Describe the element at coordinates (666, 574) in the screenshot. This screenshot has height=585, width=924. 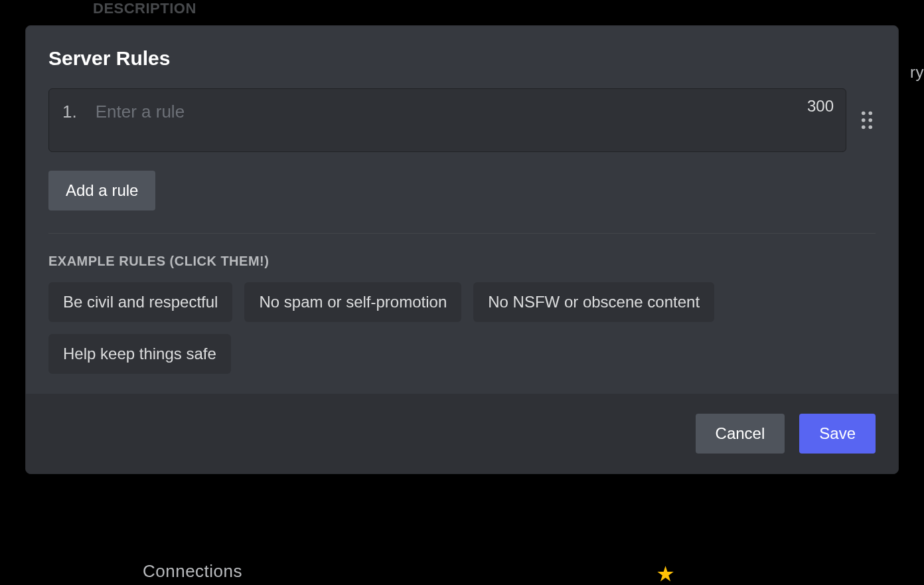
I see `star-icon: ★` at that location.